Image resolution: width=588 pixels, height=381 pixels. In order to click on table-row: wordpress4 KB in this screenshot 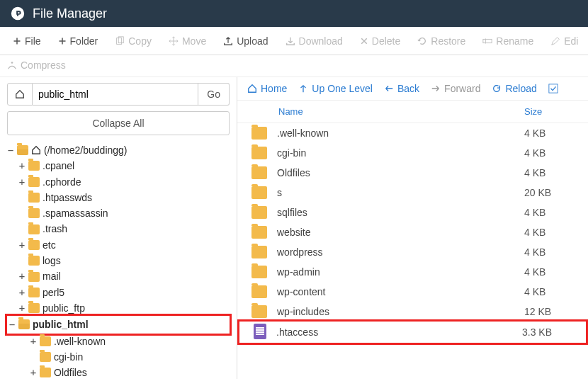, I will do `click(412, 252)`.